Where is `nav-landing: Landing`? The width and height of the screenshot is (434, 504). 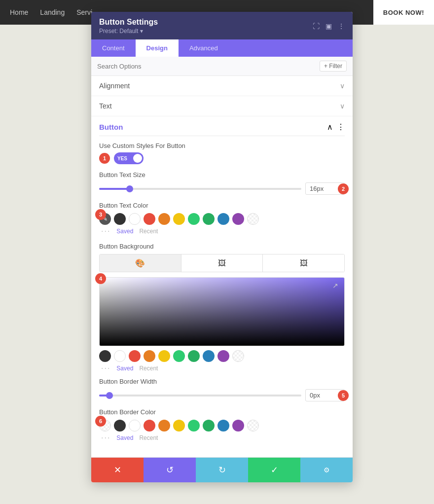 nav-landing: Landing is located at coordinates (52, 12).